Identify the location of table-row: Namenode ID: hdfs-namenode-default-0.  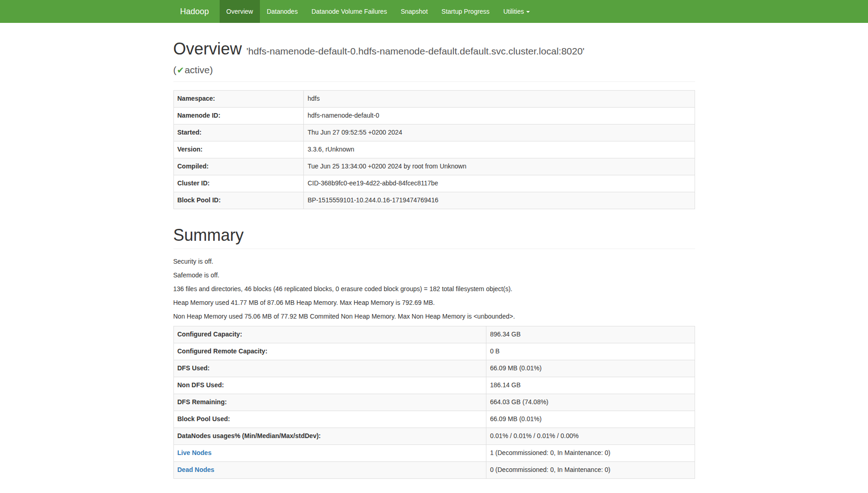
(434, 115).